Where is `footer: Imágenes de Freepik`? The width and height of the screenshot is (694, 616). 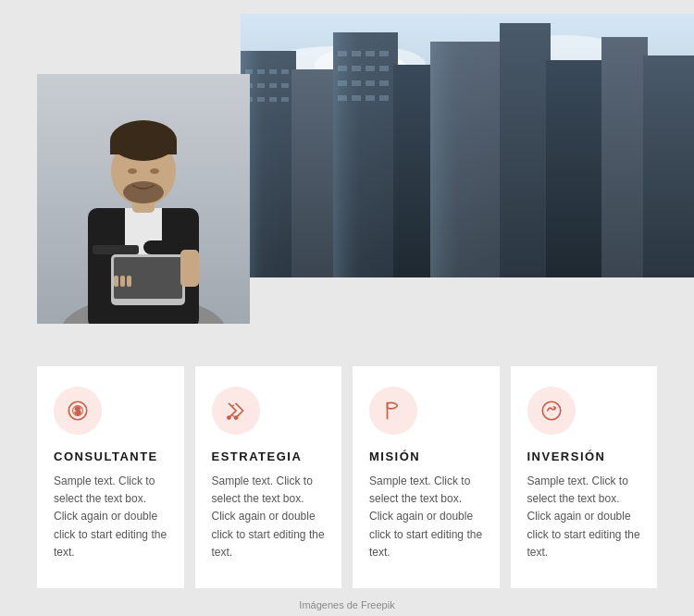 footer: Imágenes de Freepik is located at coordinates (347, 605).